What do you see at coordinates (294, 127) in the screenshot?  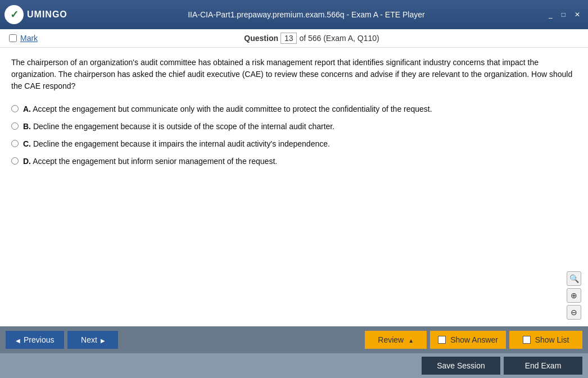 I see `option-b: B. Decline the engagement because it is …` at bounding box center [294, 127].